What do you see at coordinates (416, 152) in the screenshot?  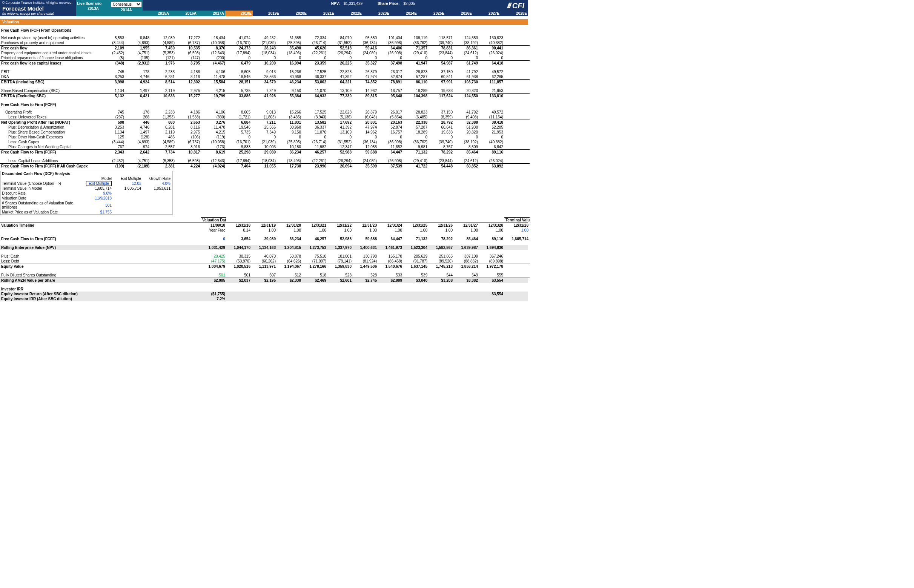 I see `cell: 71,132` at bounding box center [416, 152].